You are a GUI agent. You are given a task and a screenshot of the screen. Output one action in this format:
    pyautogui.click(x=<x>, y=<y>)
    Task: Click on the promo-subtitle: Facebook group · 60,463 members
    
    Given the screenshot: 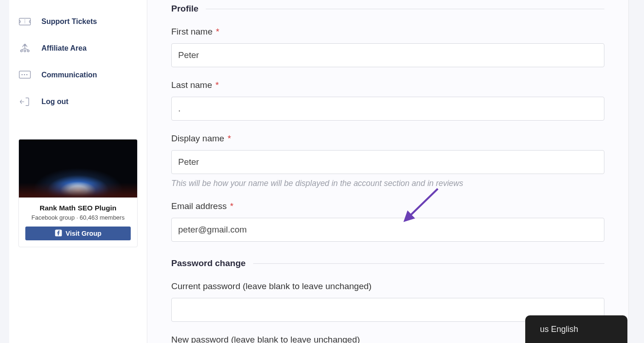 What is the action you would take?
    pyautogui.click(x=78, y=217)
    